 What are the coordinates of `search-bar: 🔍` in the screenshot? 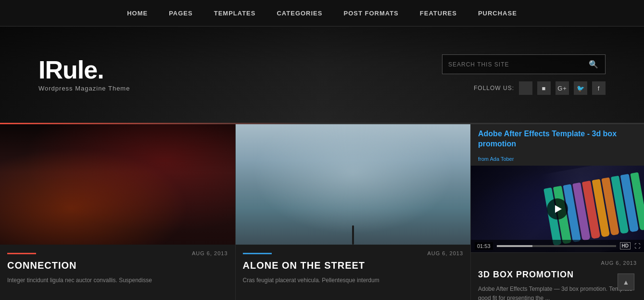 It's located at (524, 65).